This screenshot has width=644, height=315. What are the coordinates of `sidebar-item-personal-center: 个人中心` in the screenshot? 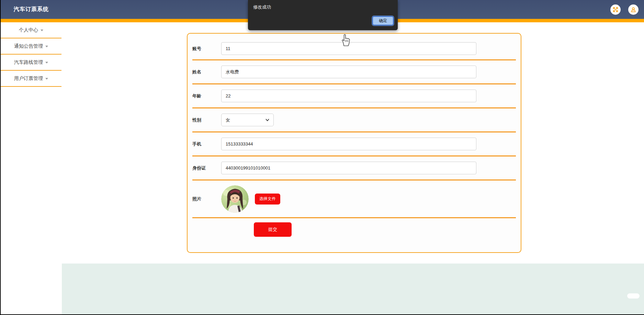 It's located at (31, 30).